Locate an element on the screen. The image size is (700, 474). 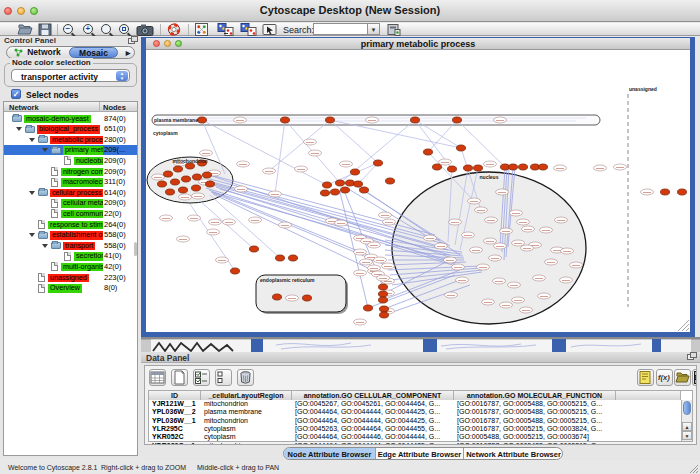
table-cell: YLR295C is located at coordinates (175, 429).